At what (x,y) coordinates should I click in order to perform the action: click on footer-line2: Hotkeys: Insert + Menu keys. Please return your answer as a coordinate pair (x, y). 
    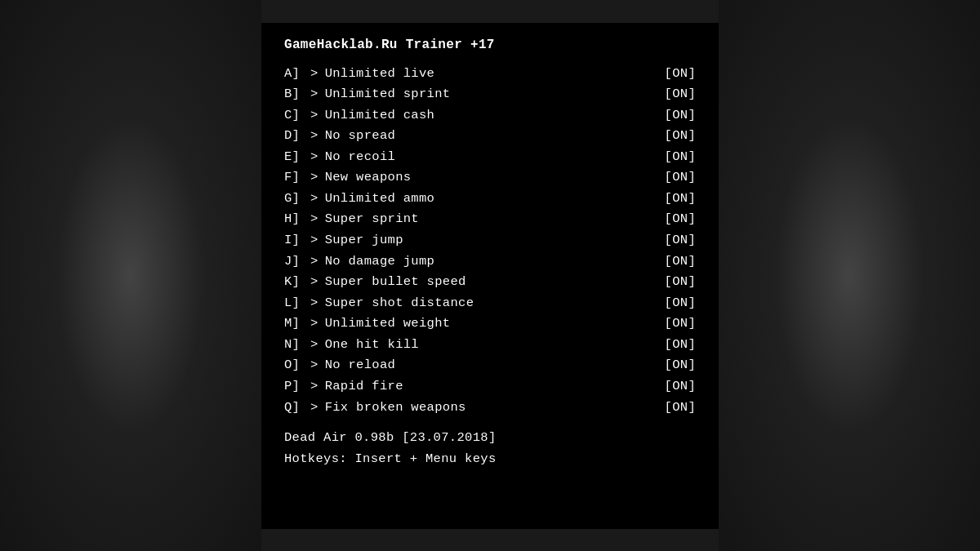
    Looking at the image, I should click on (490, 460).